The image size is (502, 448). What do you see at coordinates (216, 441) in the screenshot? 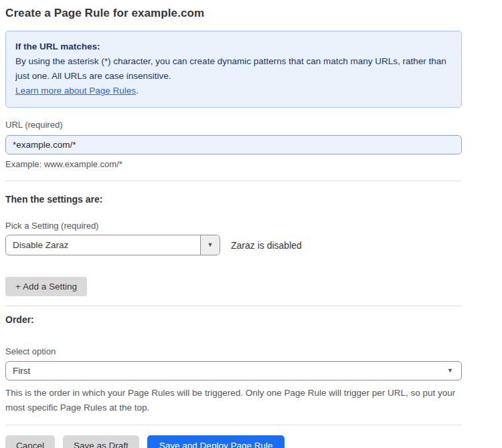
I see `save-and-deploy-button: Save and Deploy Page Rule` at bounding box center [216, 441].